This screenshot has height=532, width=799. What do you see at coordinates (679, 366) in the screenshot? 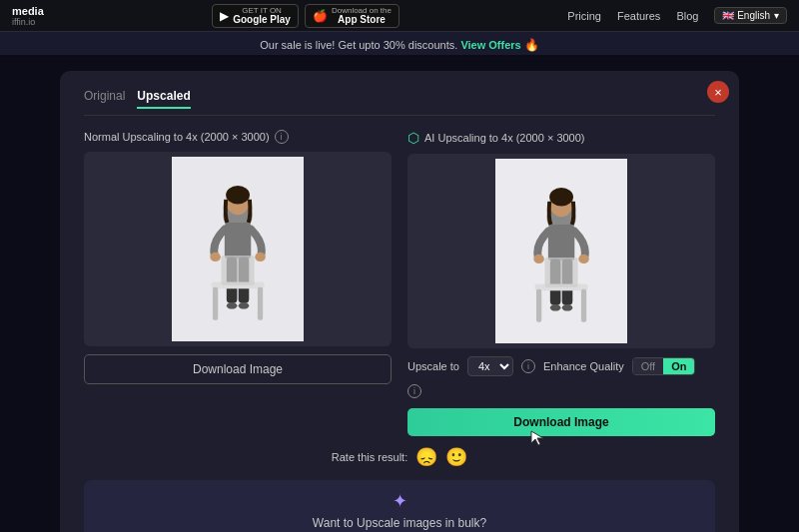
I see `toggle-on-button: On` at bounding box center [679, 366].